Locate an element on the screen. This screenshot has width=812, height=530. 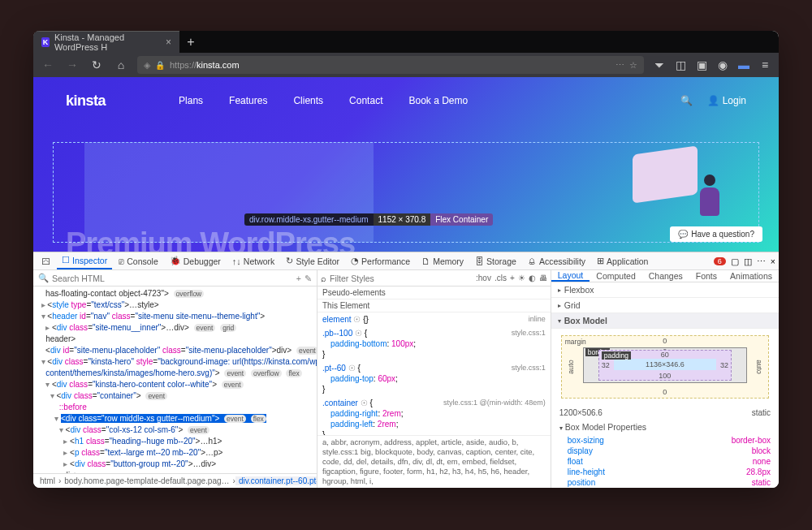
error-count: 6 is located at coordinates (719, 261).